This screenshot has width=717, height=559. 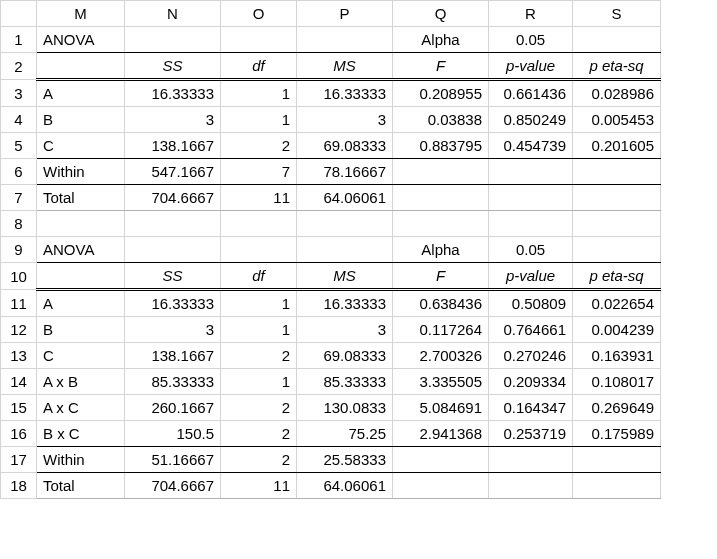 What do you see at coordinates (345, 250) in the screenshot?
I see `cell-P9` at bounding box center [345, 250].